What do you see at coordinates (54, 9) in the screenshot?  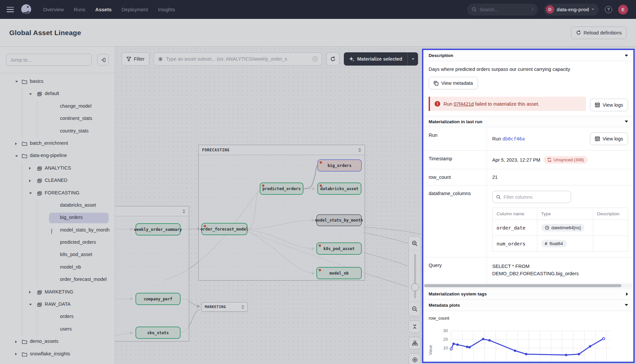 I see `nav-item-overview: Overview` at bounding box center [54, 9].